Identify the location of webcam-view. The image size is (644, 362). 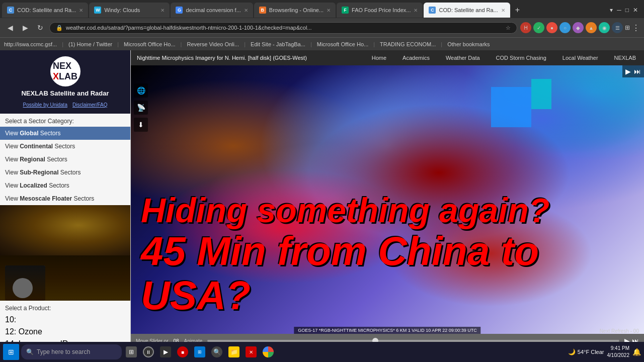
(65, 278).